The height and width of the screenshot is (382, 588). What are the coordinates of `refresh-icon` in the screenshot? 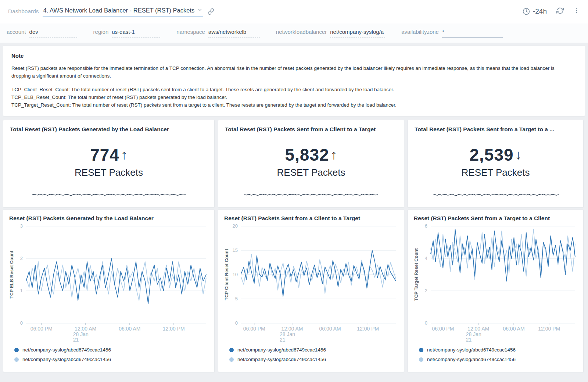 It's located at (560, 11).